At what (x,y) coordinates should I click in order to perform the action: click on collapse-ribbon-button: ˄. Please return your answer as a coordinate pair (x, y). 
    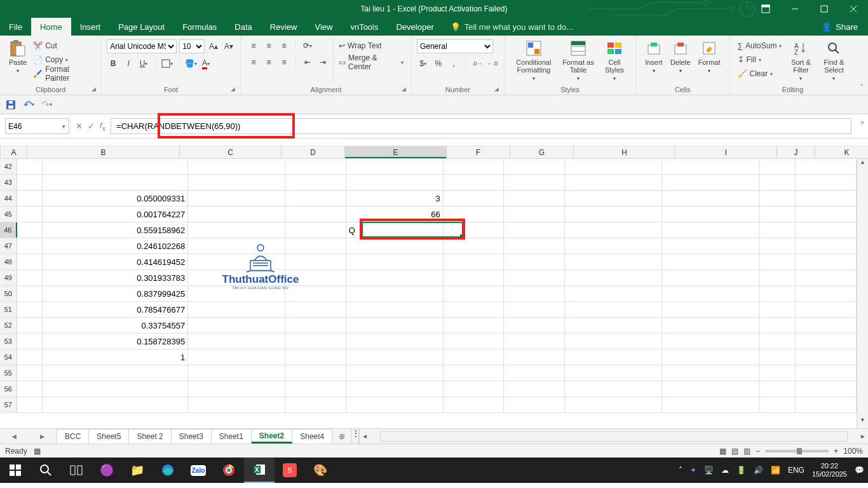
    Looking at the image, I should click on (862, 65).